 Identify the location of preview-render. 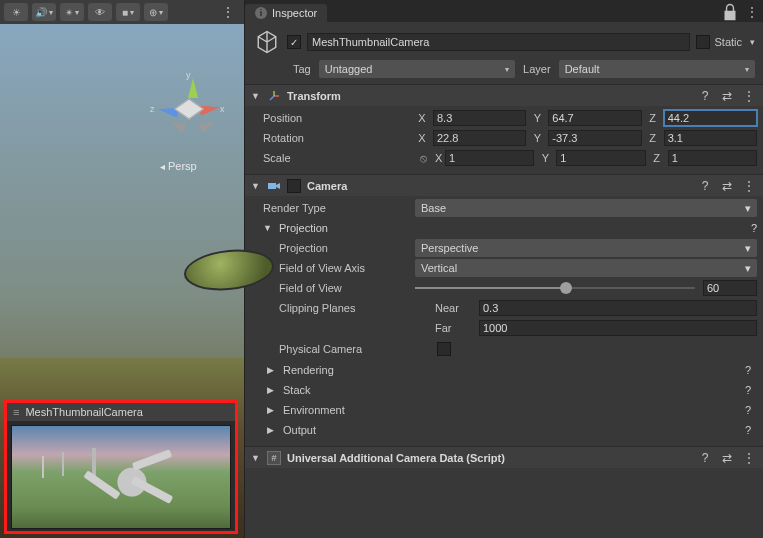
(121, 477).